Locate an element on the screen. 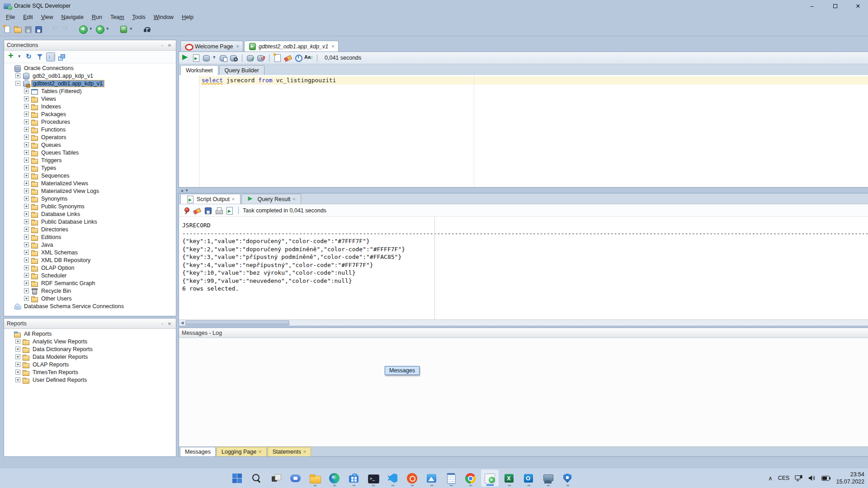 Image resolution: width=868 pixels, height=488 pixels. tree-item-database-schema-service-connections: Database Schema Service Connections is located at coordinates (90, 306).